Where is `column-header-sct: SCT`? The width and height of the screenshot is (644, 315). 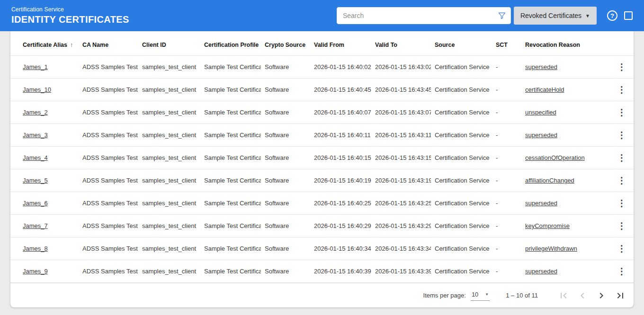 column-header-sct: SCT is located at coordinates (507, 44).